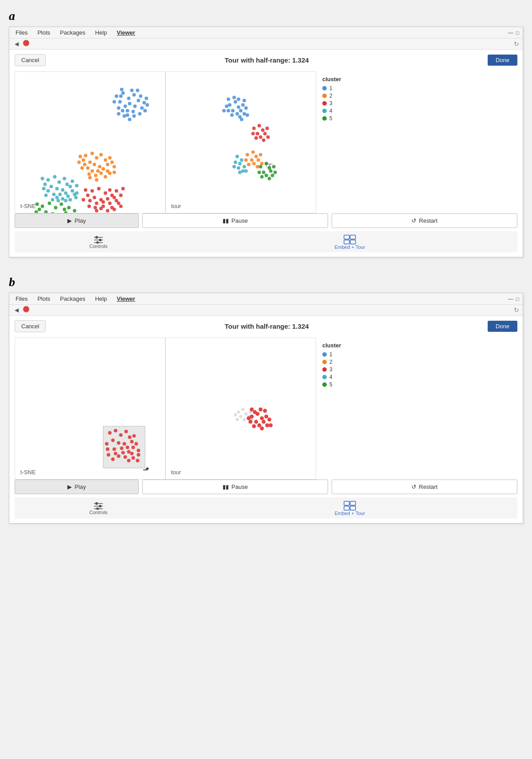 This screenshot has width=532, height=759. Describe the element at coordinates (266, 487) in the screenshot. I see `controls-row-b: ▶ Play ▮▮ Pause ↺ Restart` at that location.